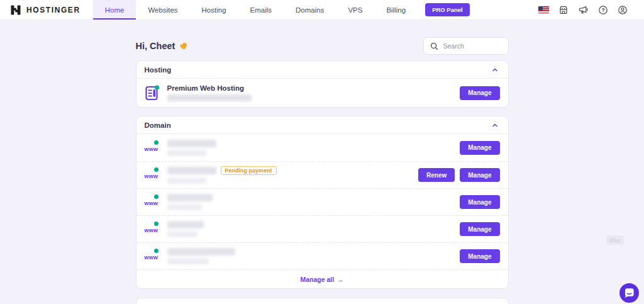 The width and height of the screenshot is (644, 304). Describe the element at coordinates (434, 47) in the screenshot. I see `search-icon` at that location.